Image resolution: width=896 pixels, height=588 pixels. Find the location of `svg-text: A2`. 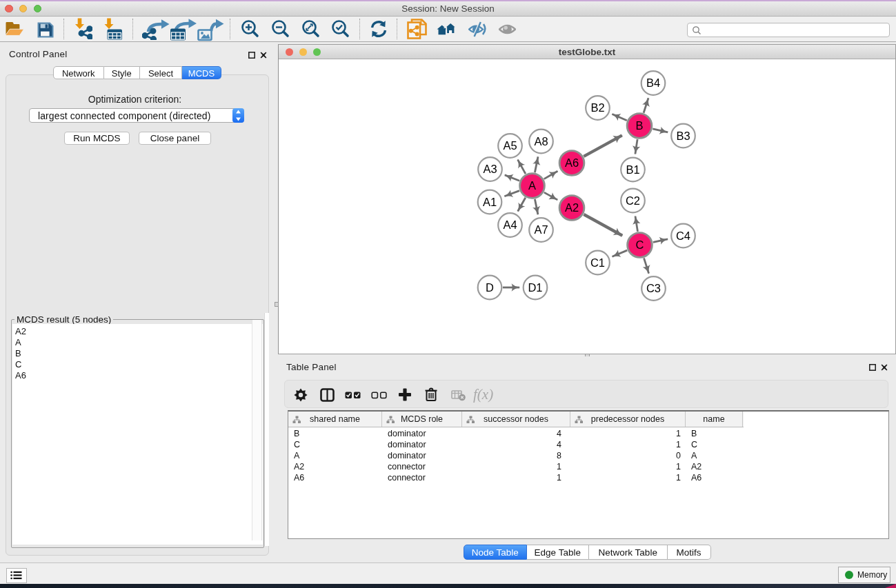

svg-text: A2 is located at coordinates (572, 207).